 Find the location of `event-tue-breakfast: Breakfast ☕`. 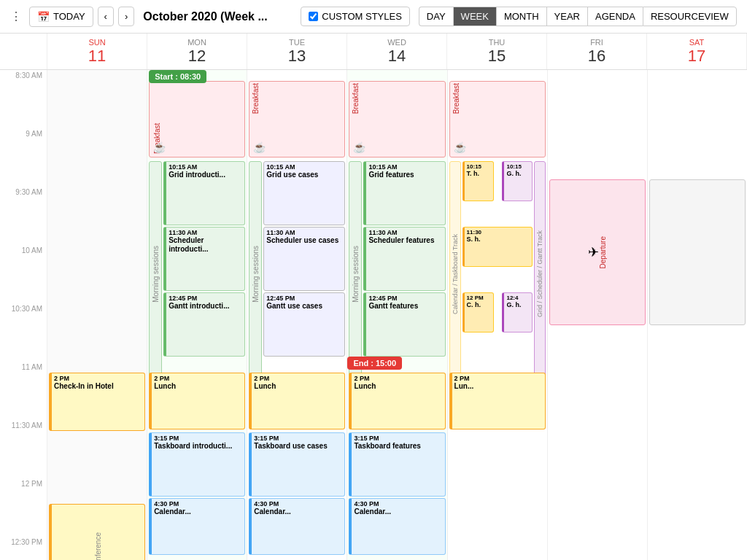

event-tue-breakfast: Breakfast ☕ is located at coordinates (297, 120).